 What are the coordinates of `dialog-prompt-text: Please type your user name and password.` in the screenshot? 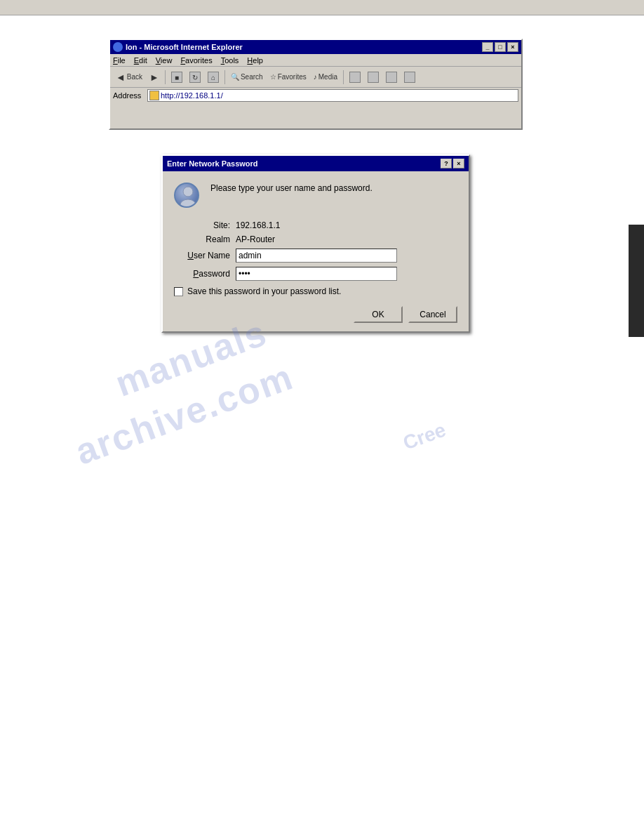 It's located at (292, 188).